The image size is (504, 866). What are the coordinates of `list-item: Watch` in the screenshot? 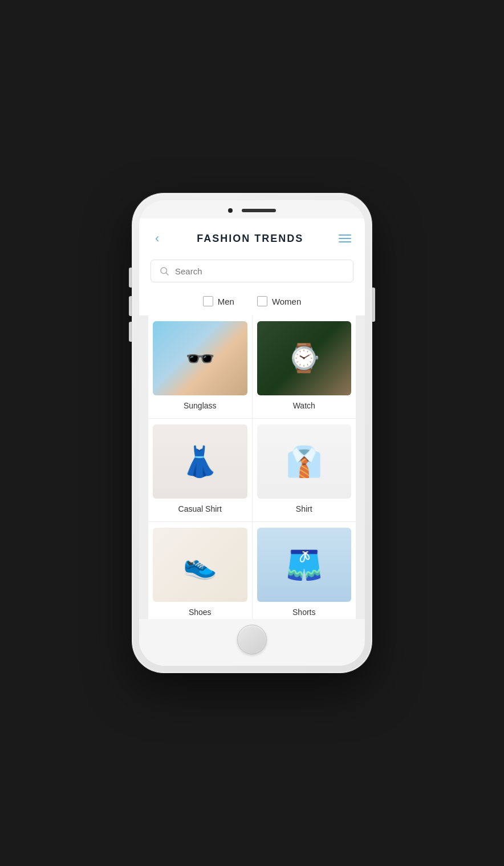 It's located at (304, 367).